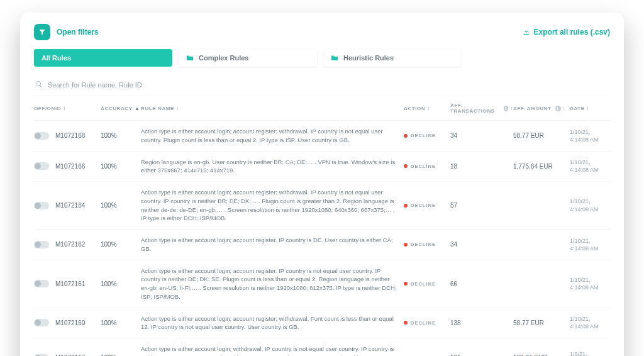 The width and height of the screenshot is (644, 356). What do you see at coordinates (526, 33) in the screenshot?
I see `download-icon` at bounding box center [526, 33].